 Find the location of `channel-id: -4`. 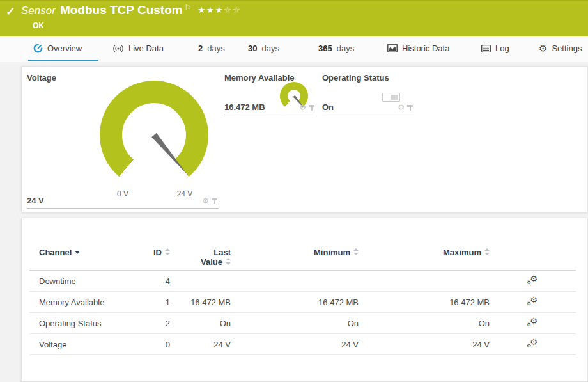

channel-id: -4 is located at coordinates (154, 282).